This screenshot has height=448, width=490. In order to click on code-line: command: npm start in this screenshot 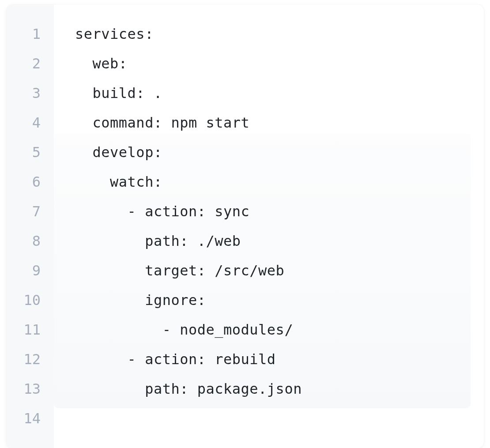, I will do `click(279, 123)`.